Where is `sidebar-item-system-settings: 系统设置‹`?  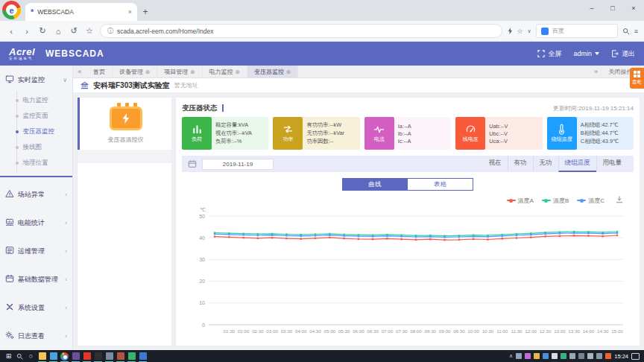 sidebar-item-system-settings: 系统设置‹ is located at coordinates (36, 308).